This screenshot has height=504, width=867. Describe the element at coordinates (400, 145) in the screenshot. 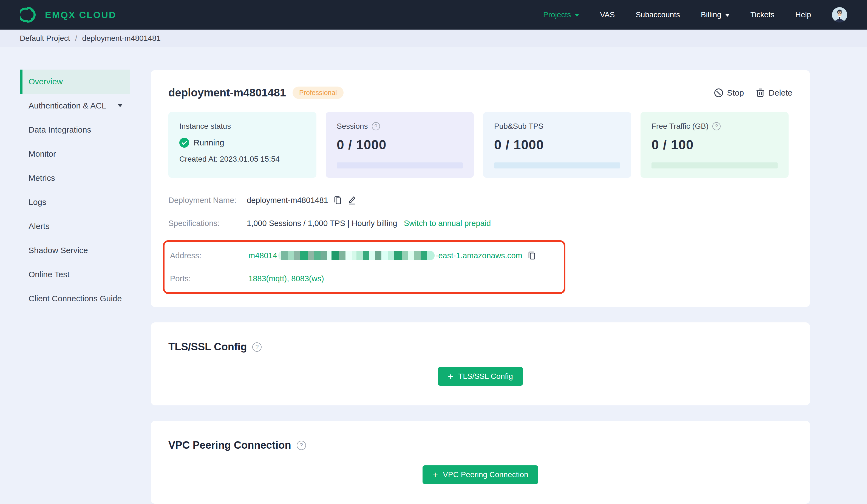

I see `sessions-value: 0 / 1000` at that location.